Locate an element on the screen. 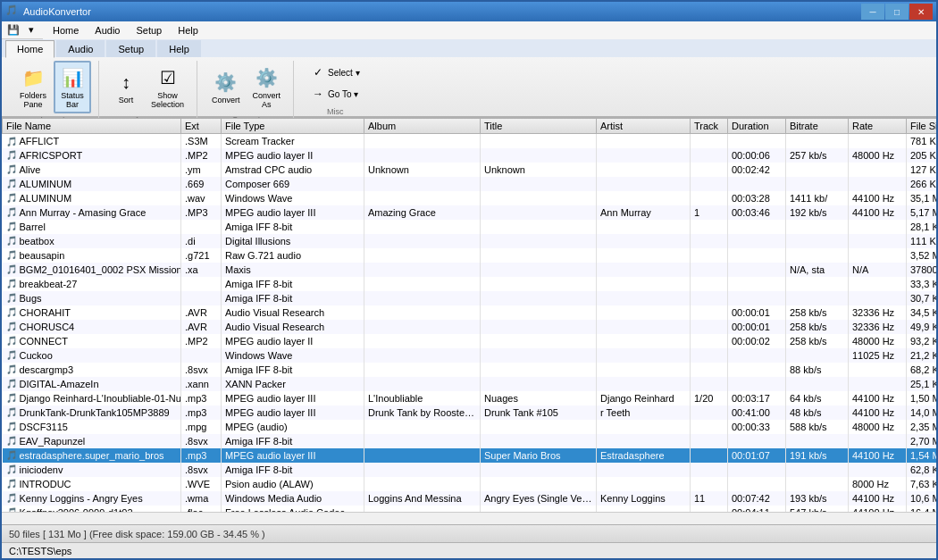  table-row: 🎵DIGITAL-AmazeIn.xannXANN Packer25,1 KoA… is located at coordinates (470, 384).